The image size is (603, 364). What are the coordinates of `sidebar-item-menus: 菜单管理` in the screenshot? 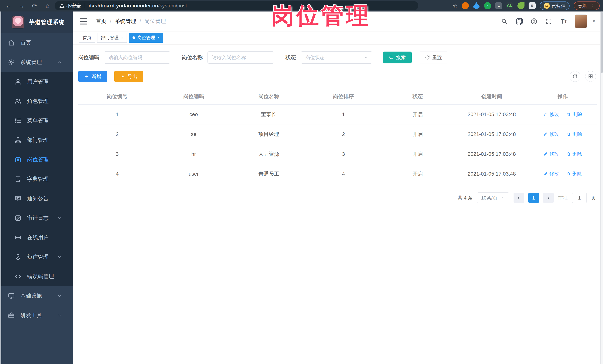 It's located at (36, 121).